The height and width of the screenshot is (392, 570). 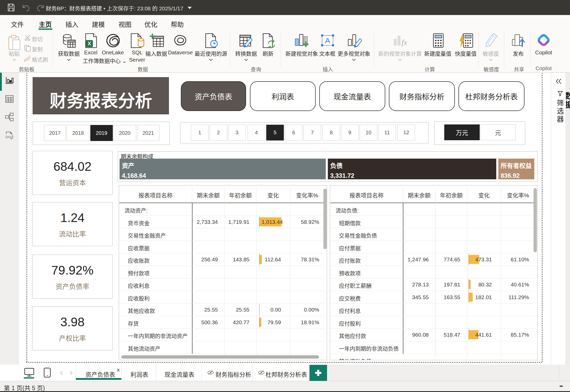 I want to click on svg-text: X, so click(x=90, y=43).